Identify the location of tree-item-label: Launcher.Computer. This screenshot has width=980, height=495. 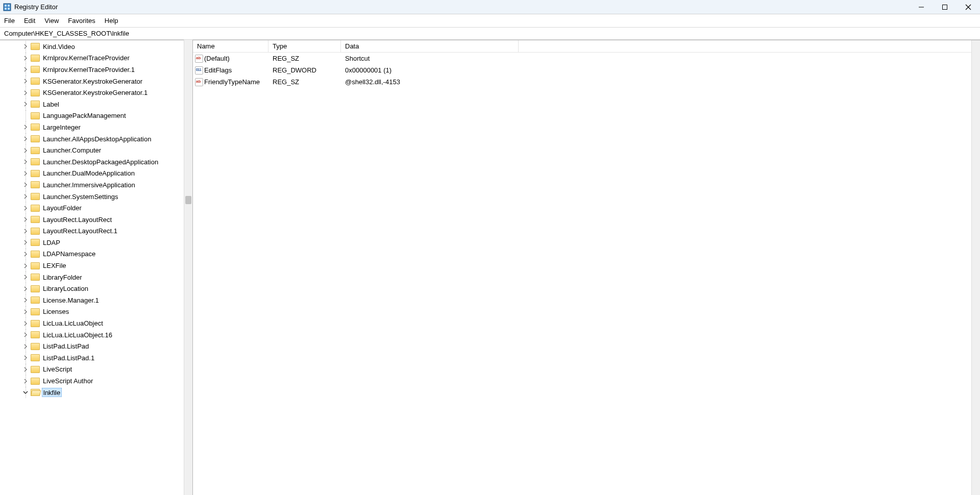
(72, 150).